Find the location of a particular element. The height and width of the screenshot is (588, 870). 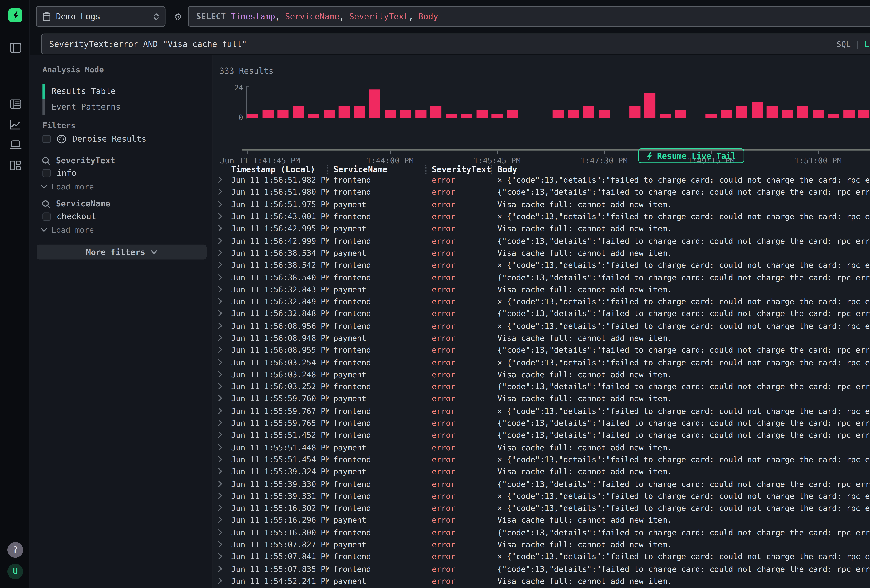

log-row: Jun 11 1:55:16.300 PMfrontenderror{"code… is located at coordinates (544, 532).